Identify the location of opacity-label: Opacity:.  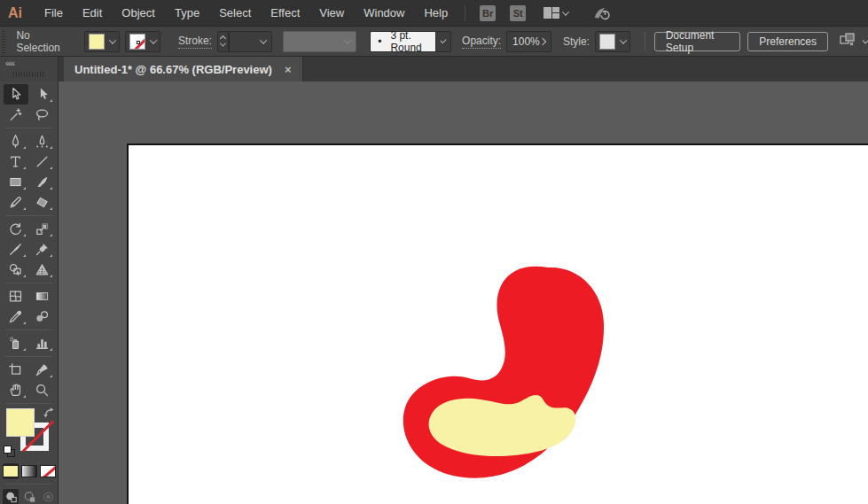
(481, 42).